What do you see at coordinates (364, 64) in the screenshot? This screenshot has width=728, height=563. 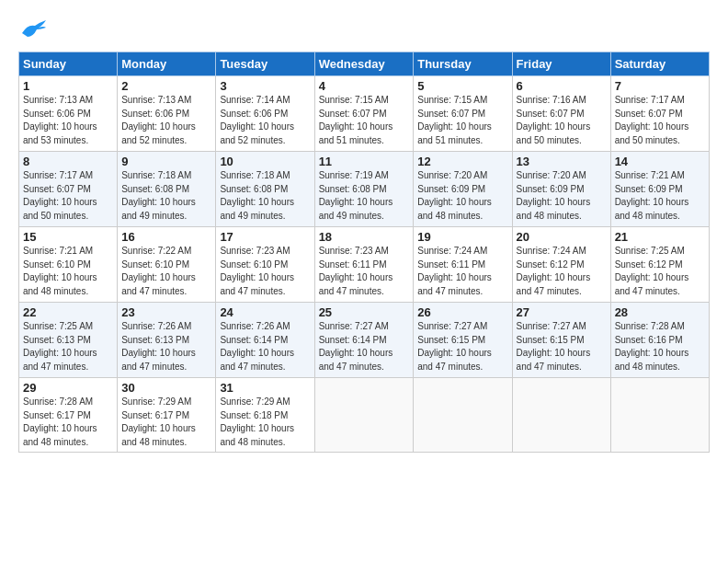 I see `weekday-header-row: SundayMondayTuesdayWednesdayThursdayFrid…` at bounding box center [364, 64].